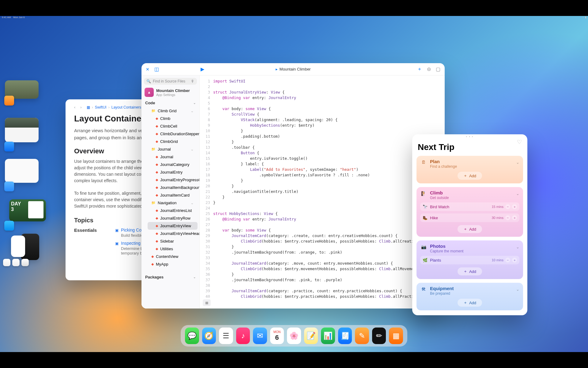 Image resolution: width=588 pixels, height=368 pixels. I want to click on close-button: ✕, so click(148, 69).